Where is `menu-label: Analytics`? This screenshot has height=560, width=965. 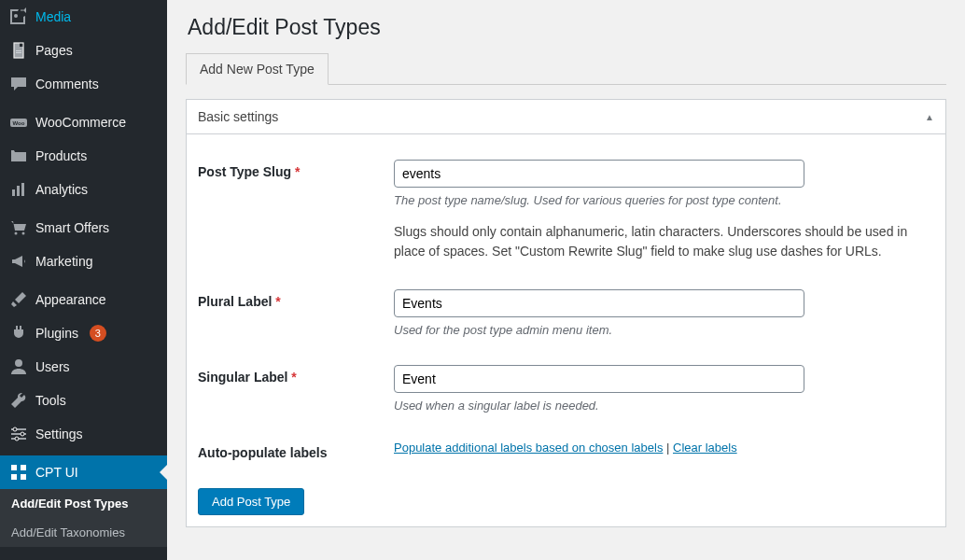 menu-label: Analytics is located at coordinates (62, 189).